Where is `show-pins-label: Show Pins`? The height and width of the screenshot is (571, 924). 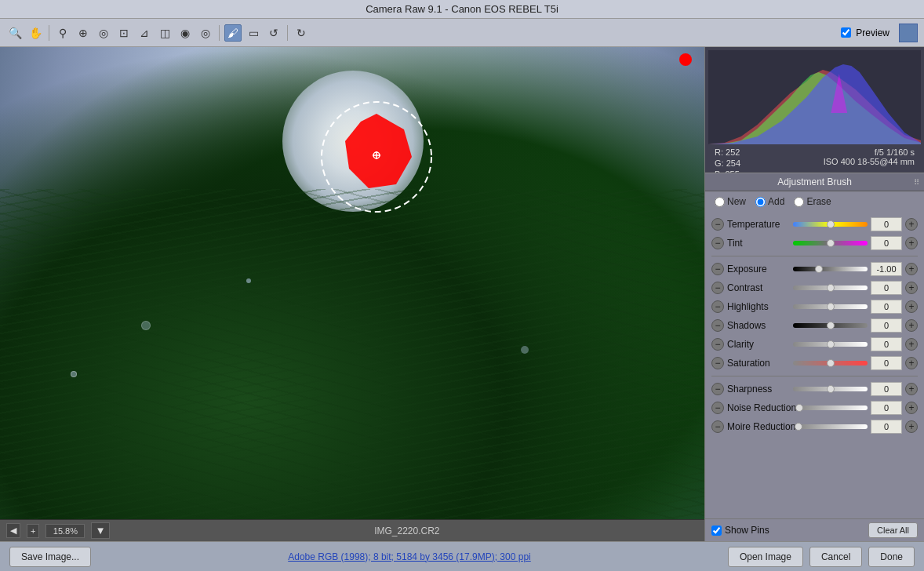
show-pins-label: Show Pins is located at coordinates (740, 530).